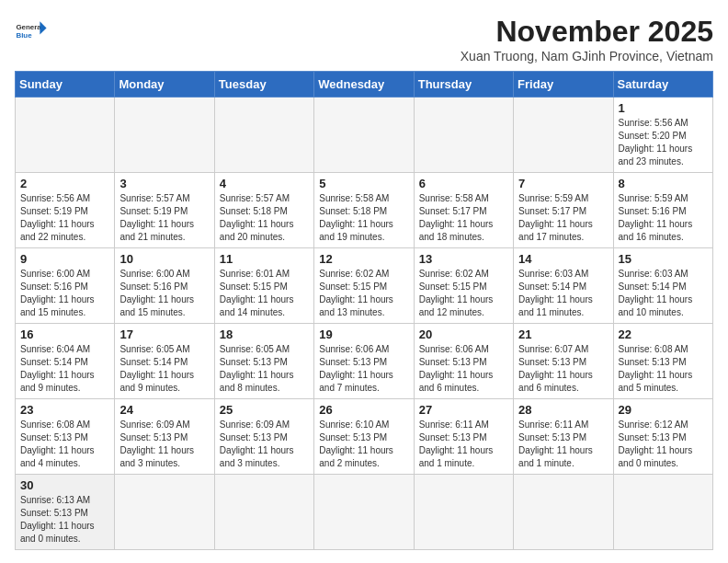  I want to click on calendar-cell: 20Sunrise: 6:06 AM Sunset: 5:13 PM Dayli…, so click(463, 362).